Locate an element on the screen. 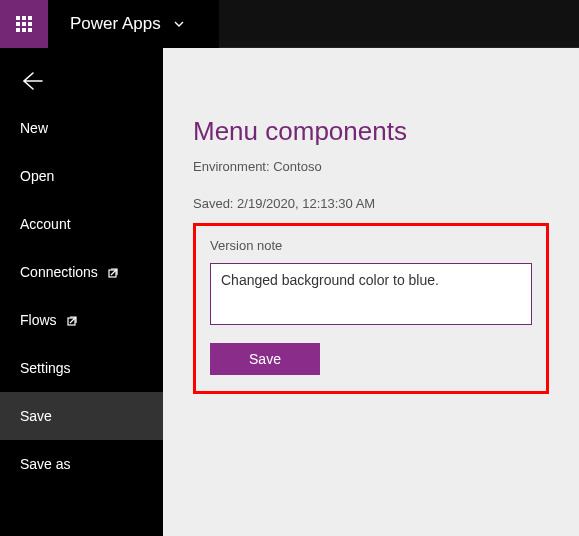 The image size is (579, 536). top-bar: Power Apps is located at coordinates (290, 24).